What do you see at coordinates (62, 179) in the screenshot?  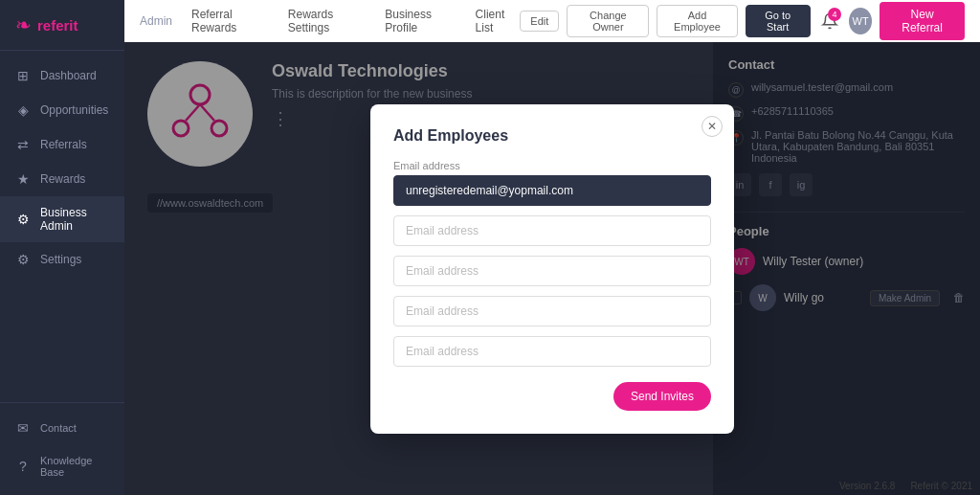 I see `sidebar-item-rewards: ★ Rewards` at bounding box center [62, 179].